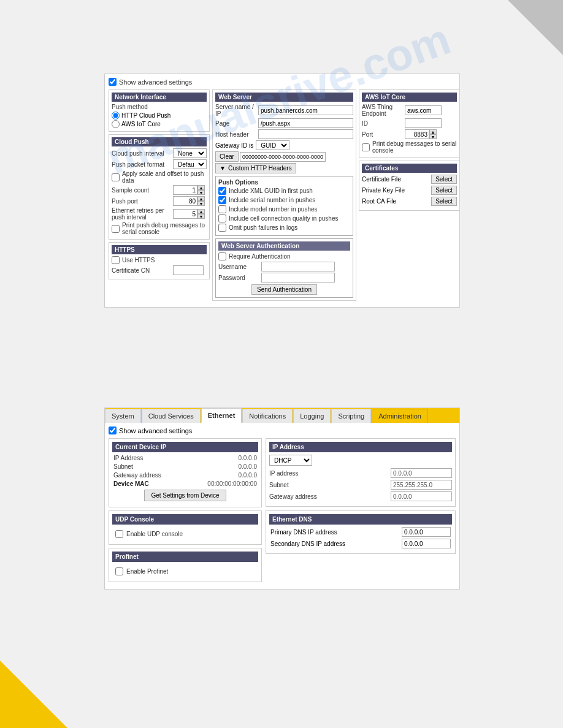 The height and width of the screenshot is (728, 563). Describe the element at coordinates (115, 178) in the screenshot. I see `apply-scale-checkbox` at that location.